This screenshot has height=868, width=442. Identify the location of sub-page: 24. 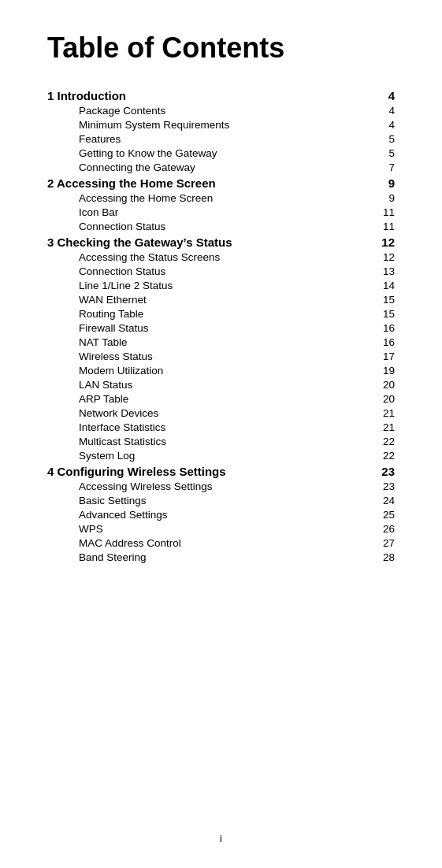
(389, 501).